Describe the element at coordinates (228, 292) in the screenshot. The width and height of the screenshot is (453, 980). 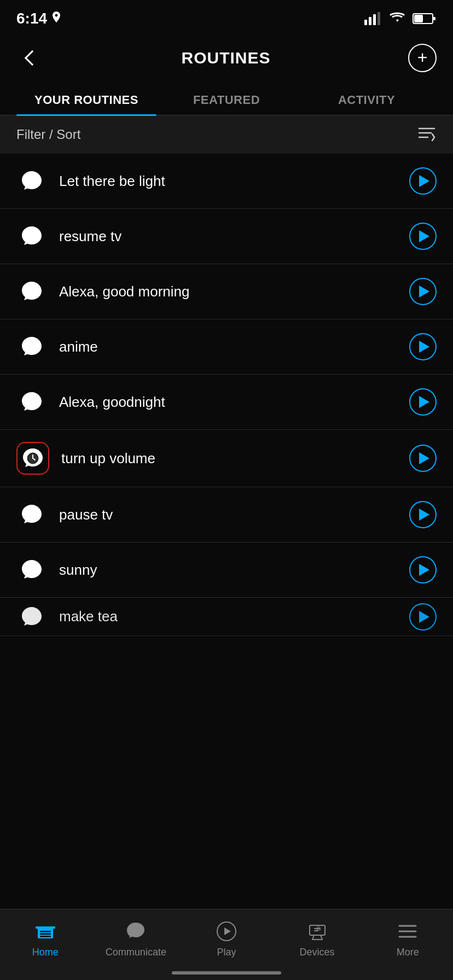
I see `routine-name: Alexa, good morning` at that location.